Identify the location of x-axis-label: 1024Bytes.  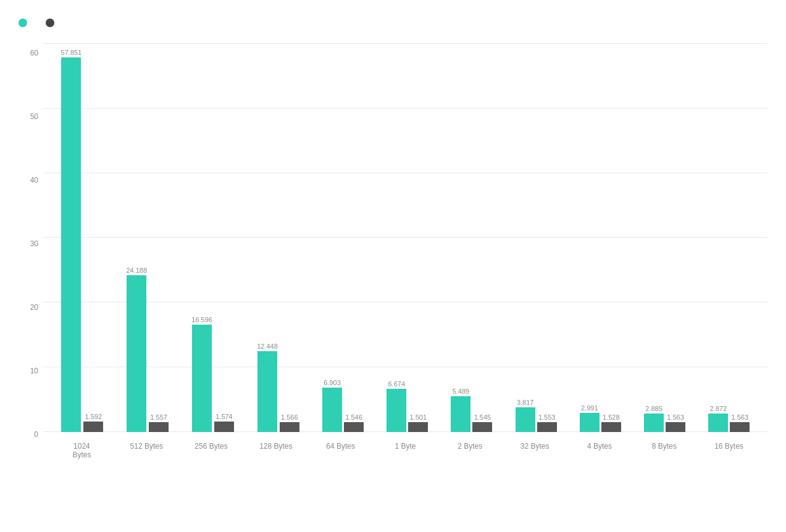
(82, 451).